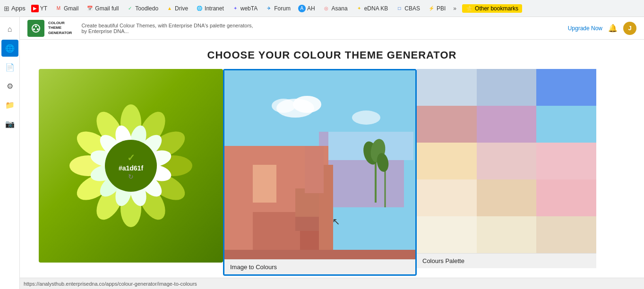  I want to click on edna-icon: ✦, so click(359, 8).